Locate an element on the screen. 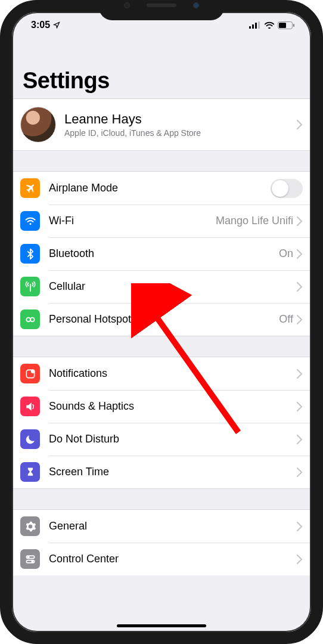 The height and width of the screenshot is (644, 323). airplane-label: Airplane Mode is located at coordinates (160, 188).